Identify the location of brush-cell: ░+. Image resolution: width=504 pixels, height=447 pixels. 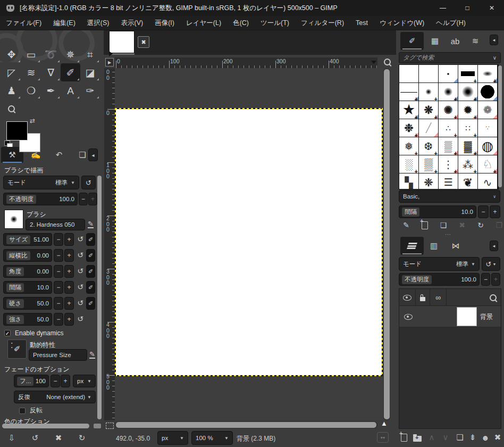
(409, 164).